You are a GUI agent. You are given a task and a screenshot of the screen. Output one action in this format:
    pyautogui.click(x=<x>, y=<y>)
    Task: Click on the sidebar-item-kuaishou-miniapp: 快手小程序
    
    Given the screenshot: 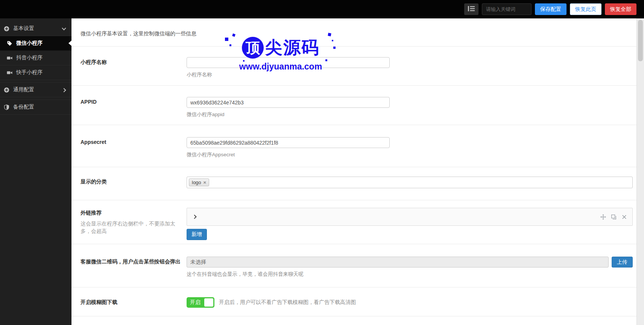 What is the action you would take?
    pyautogui.click(x=36, y=73)
    